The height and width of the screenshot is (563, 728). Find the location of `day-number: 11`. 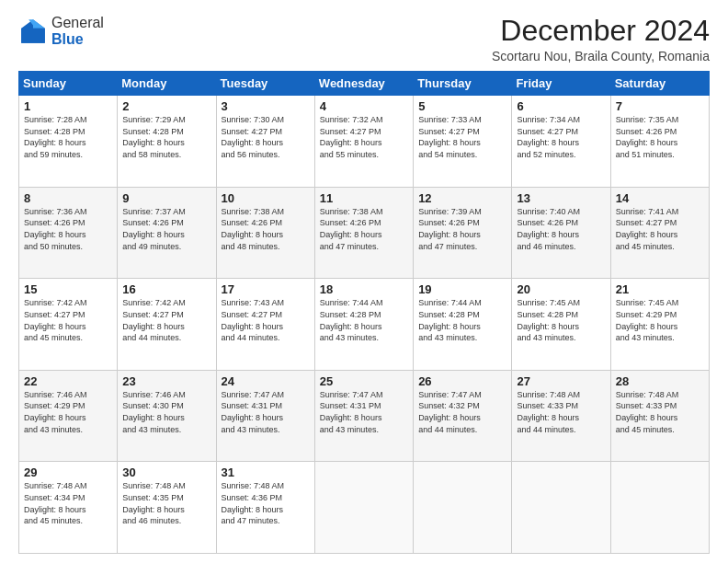

day-number: 11 is located at coordinates (364, 199).